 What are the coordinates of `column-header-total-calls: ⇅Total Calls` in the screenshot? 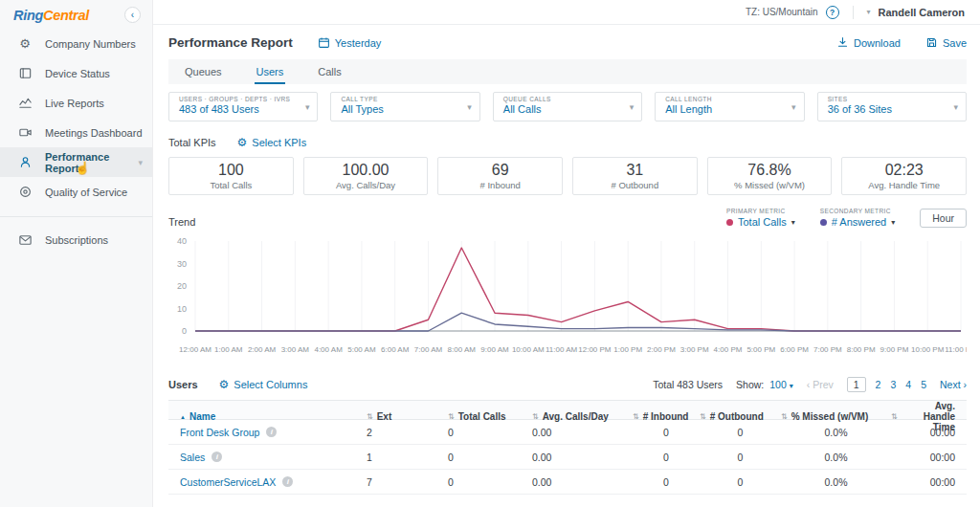 It's located at (490, 417).